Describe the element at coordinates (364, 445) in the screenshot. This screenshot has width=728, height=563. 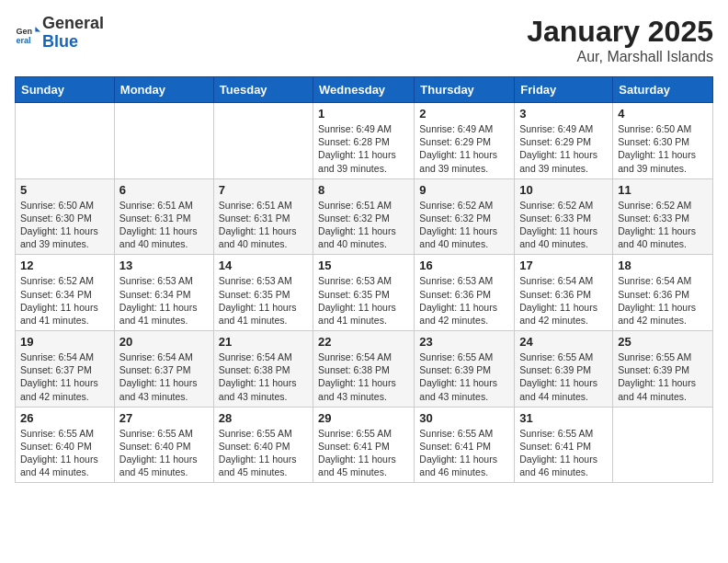
I see `week-row-5: 26Sunrise: 6:55 AM Sunset: 6:40 PM Dayli…` at that location.